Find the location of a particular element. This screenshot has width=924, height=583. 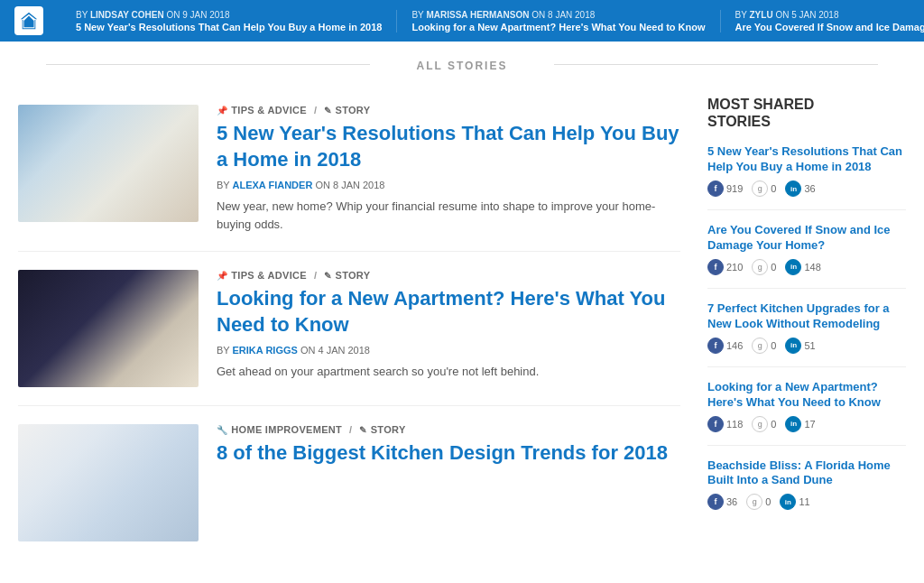

linkedin-stat-2: in 148 is located at coordinates (803, 267).